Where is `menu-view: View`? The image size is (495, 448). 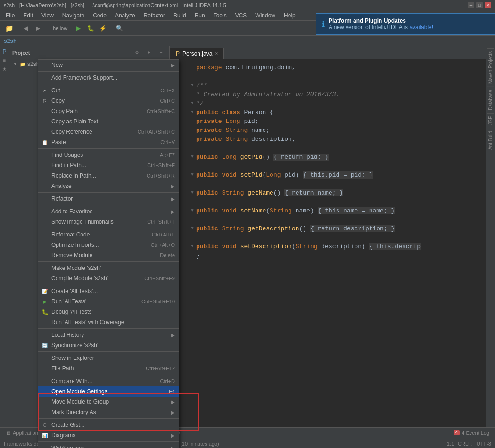
menu-view: View is located at coordinates (48, 16).